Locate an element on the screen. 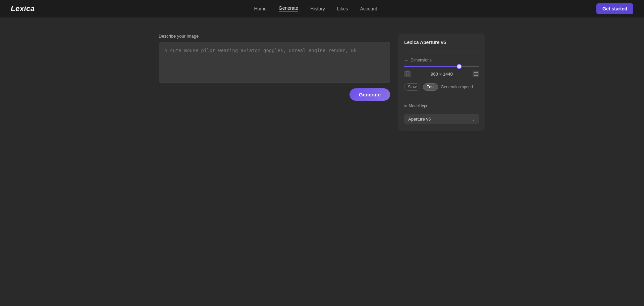  get-started-button: Get started is located at coordinates (615, 9).